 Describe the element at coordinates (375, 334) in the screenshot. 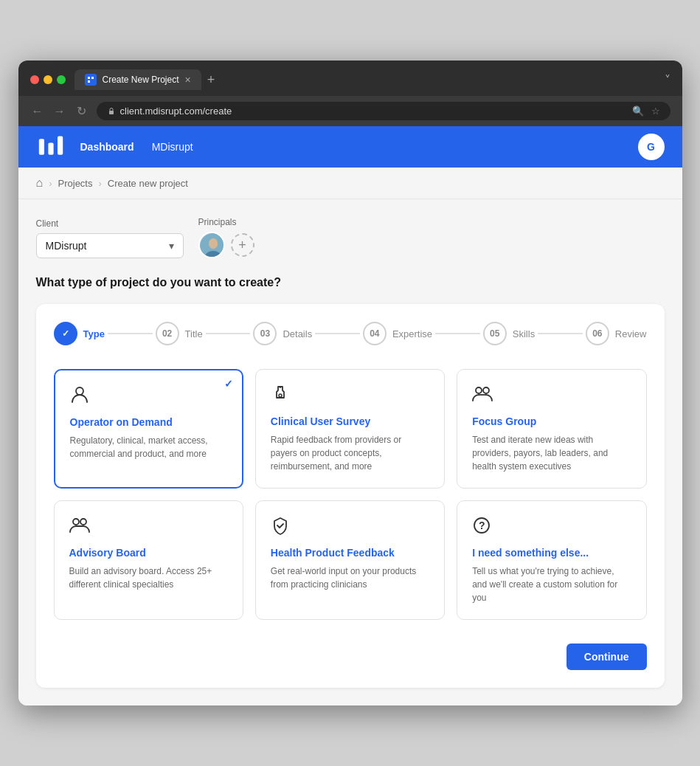

I see `step-4-bubble: 04` at that location.